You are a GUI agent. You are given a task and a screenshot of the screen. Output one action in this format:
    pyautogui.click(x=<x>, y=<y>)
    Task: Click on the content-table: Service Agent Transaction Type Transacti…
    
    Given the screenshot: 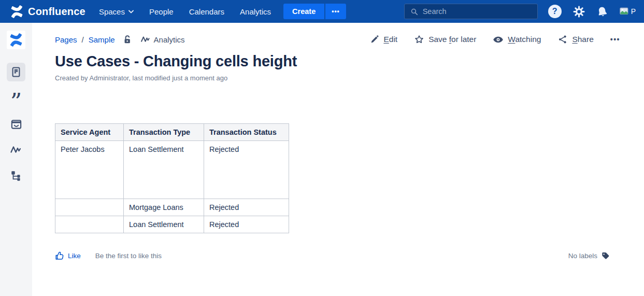 What is the action you would take?
    pyautogui.click(x=172, y=178)
    